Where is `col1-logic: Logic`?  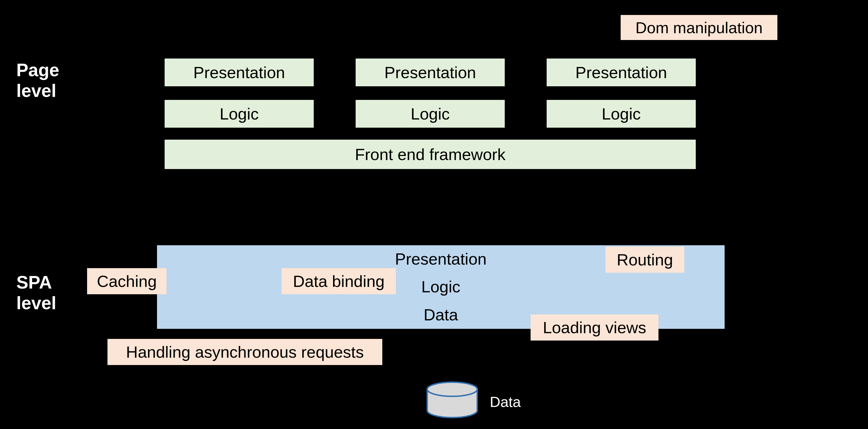
col1-logic: Logic is located at coordinates (239, 114).